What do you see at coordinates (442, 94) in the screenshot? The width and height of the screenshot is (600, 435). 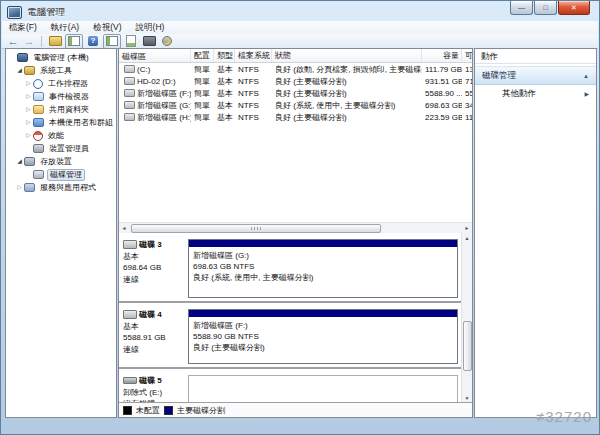 I see `volume-capacity: 5588.90 ...` at bounding box center [442, 94].